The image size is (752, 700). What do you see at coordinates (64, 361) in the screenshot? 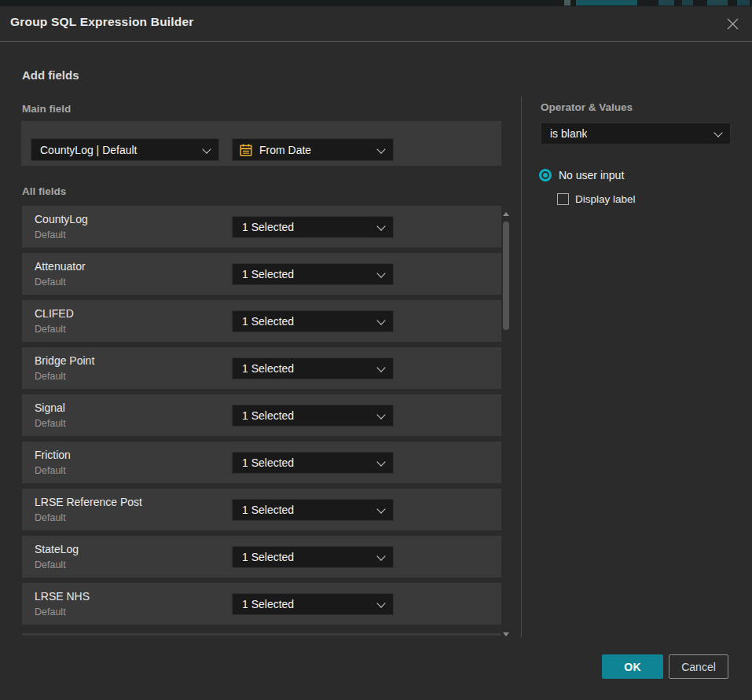
I see `field-name: Bridge Point` at bounding box center [64, 361].